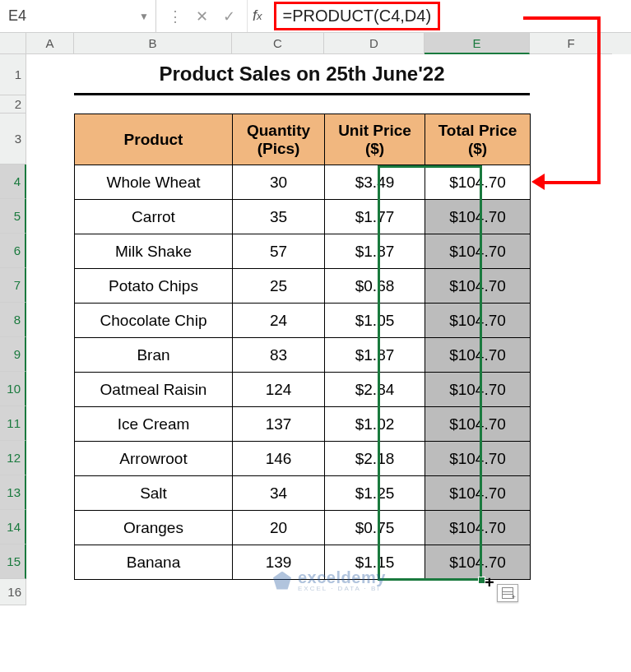 The image size is (631, 672). I want to click on cell-price: $1.05, so click(375, 321).